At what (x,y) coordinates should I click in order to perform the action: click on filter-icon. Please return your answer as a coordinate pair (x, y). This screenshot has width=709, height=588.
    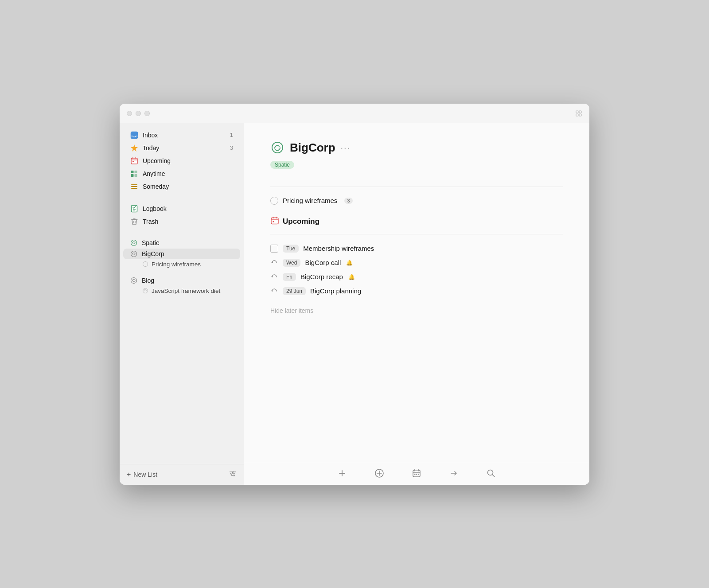
    Looking at the image, I should click on (233, 475).